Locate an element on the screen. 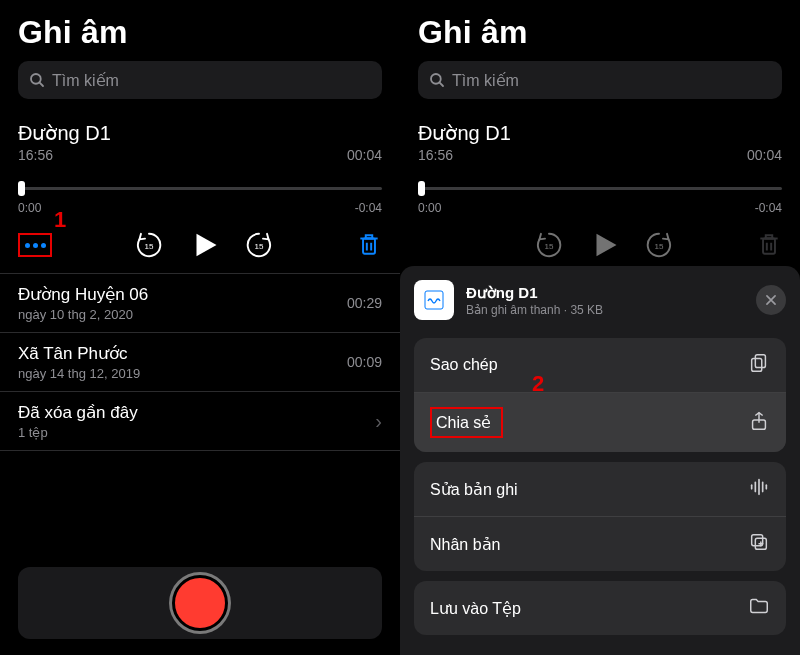  list-item-duration: 00:29 is located at coordinates (364, 303).